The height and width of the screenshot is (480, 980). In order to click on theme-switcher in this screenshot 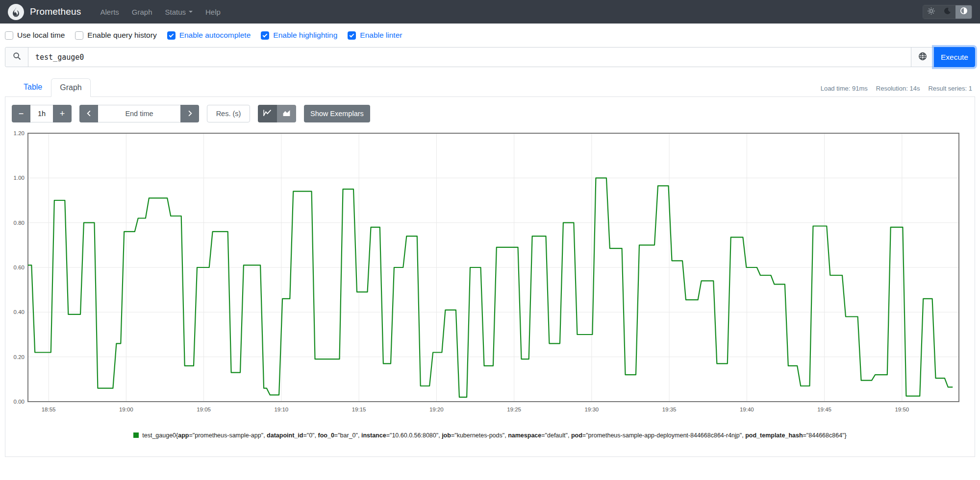, I will do `click(947, 12)`.